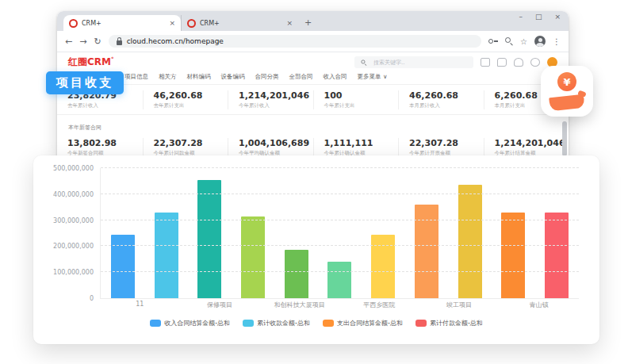 This screenshot has height=364, width=628. What do you see at coordinates (540, 41) in the screenshot?
I see `browser-profile-avatar` at bounding box center [540, 41].